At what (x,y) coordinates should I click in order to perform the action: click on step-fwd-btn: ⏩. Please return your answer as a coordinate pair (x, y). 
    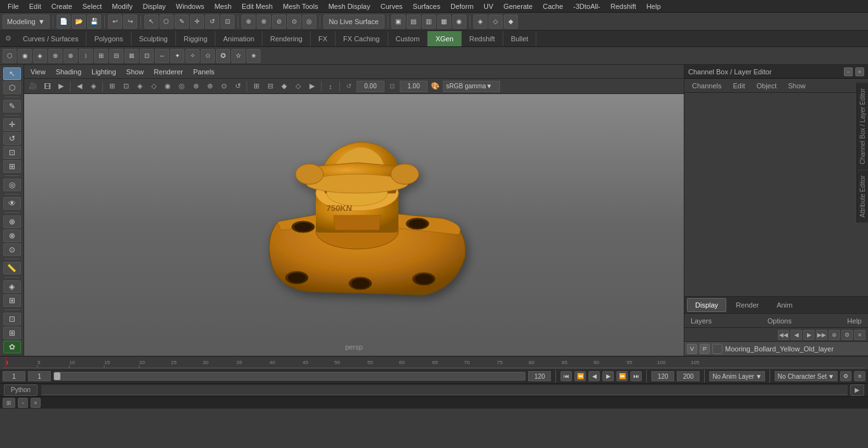
    Looking at the image, I should click on (622, 376).